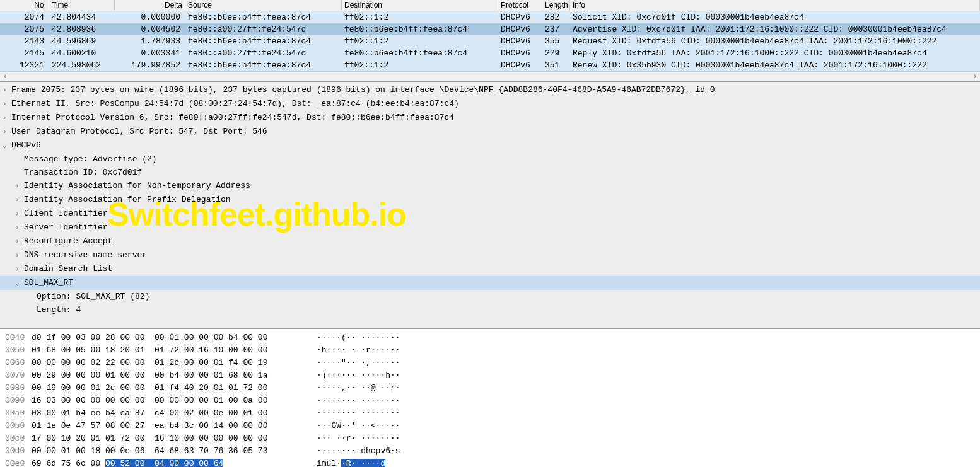 This screenshot has height=467, width=980. Describe the element at coordinates (490, 90) in the screenshot. I see `tree-item: ›Frame 2075: 237 bytes on wire (1896 bit…` at that location.